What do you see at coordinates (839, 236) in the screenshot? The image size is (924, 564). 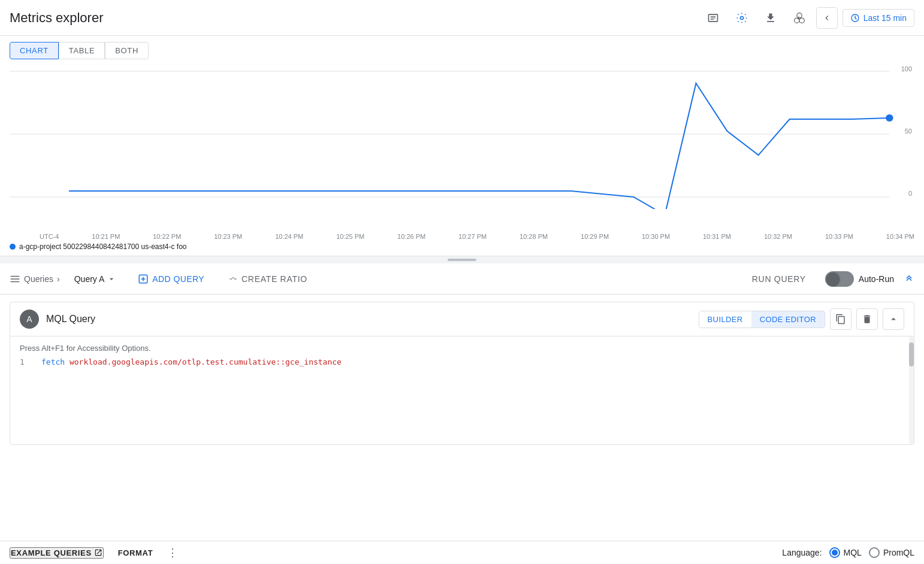 I see `x-label-1033: 10:33 PM` at bounding box center [839, 236].